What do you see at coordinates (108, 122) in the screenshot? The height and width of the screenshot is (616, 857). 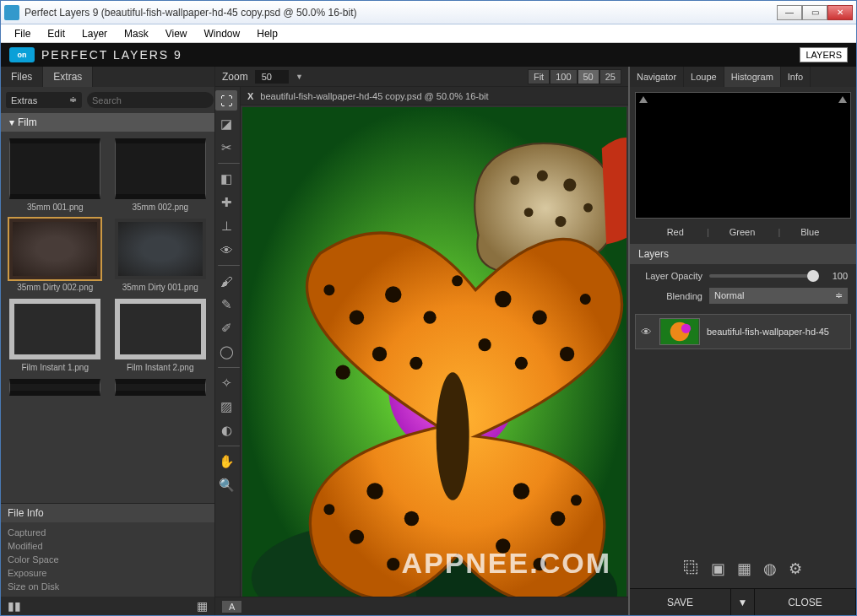 I see `section-header-film: ▾ Film` at bounding box center [108, 122].